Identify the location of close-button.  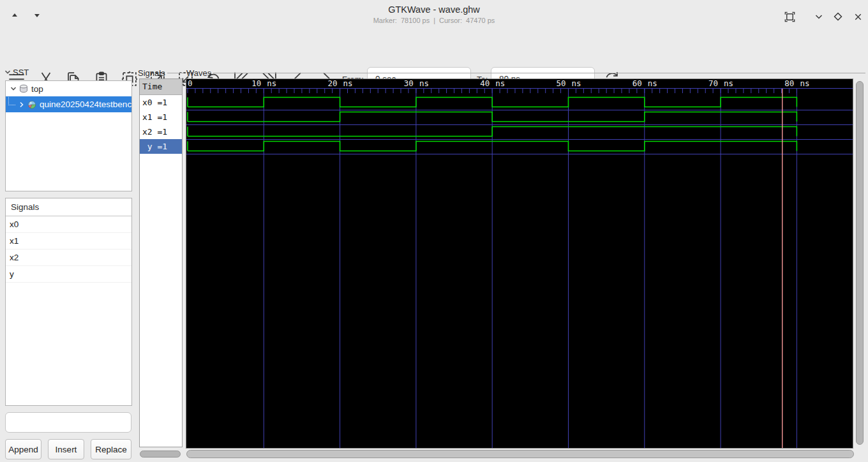
(858, 17).